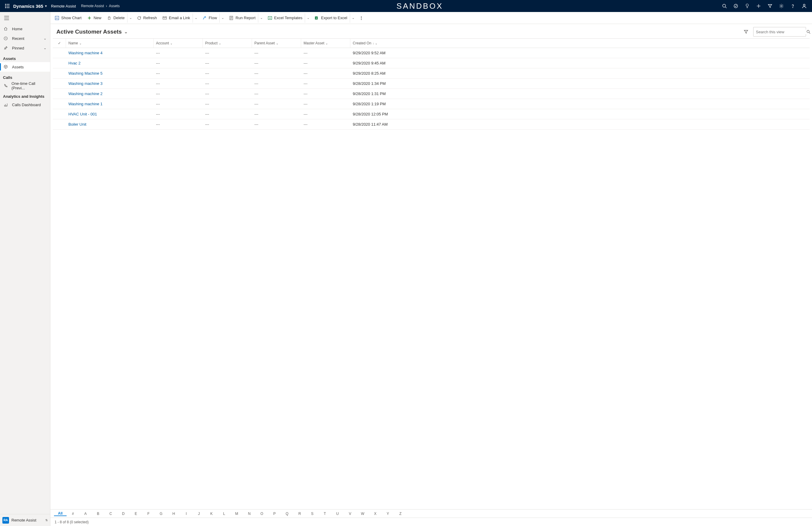  Describe the element at coordinates (431, 522) in the screenshot. I see `status-bar: 1 - 8 of 8 (0 selected)` at that location.